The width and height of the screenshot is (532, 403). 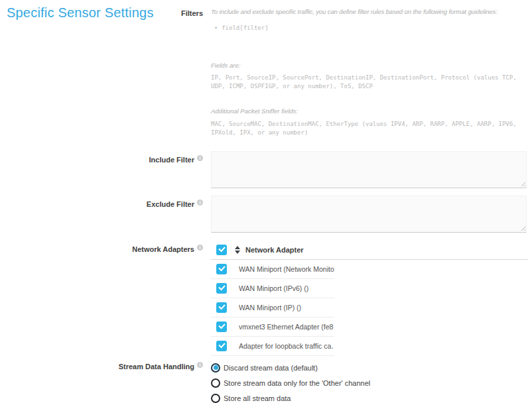 What do you see at coordinates (237, 250) in the screenshot?
I see `sort-icon` at bounding box center [237, 250].